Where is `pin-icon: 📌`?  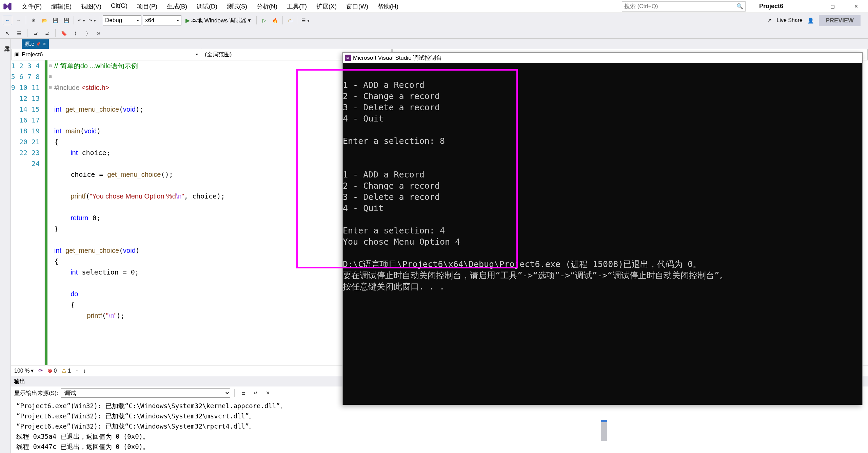 pin-icon: 📌 is located at coordinates (38, 44).